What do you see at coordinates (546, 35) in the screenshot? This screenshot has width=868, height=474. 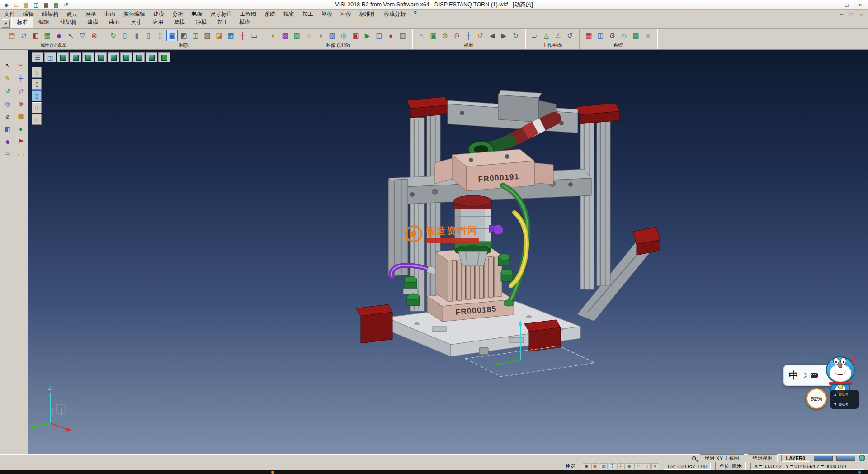 I see `workplane-3points-icon: △` at bounding box center [546, 35].